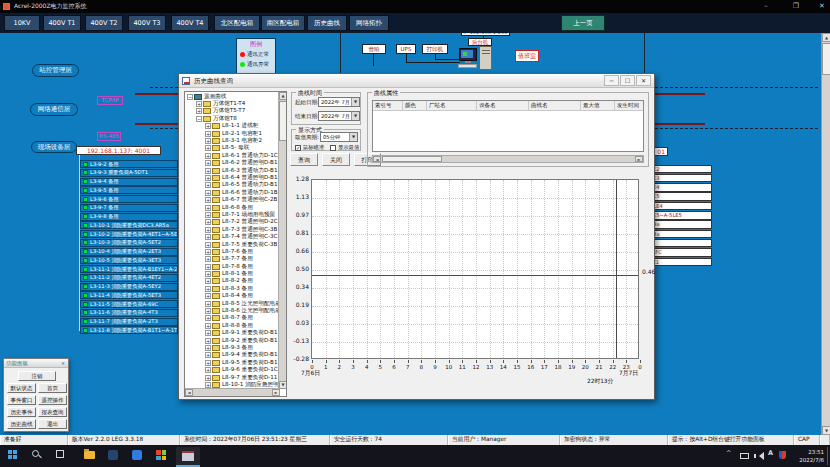 The width and height of the screenshot is (830, 467). I want to click on dialog-maximize-button: ☐, so click(628, 80).